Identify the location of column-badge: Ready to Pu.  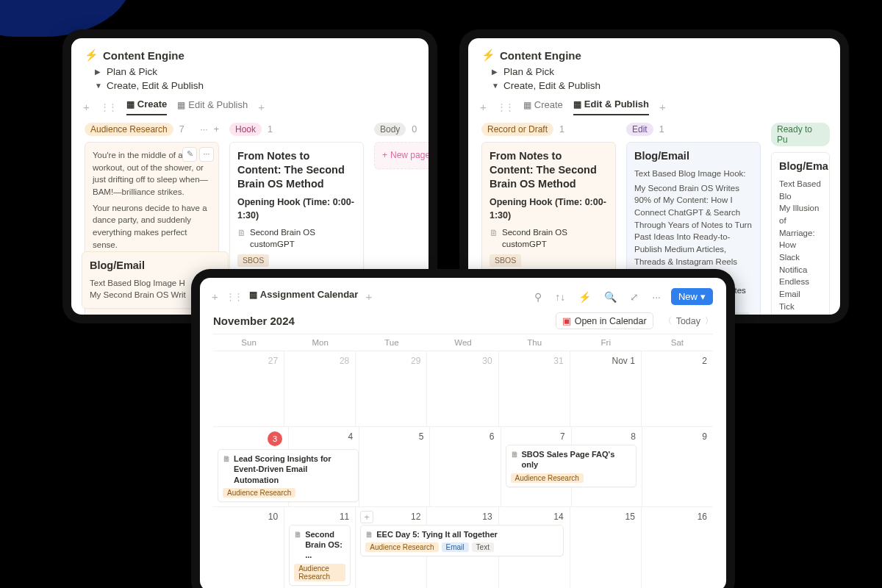
(800, 135).